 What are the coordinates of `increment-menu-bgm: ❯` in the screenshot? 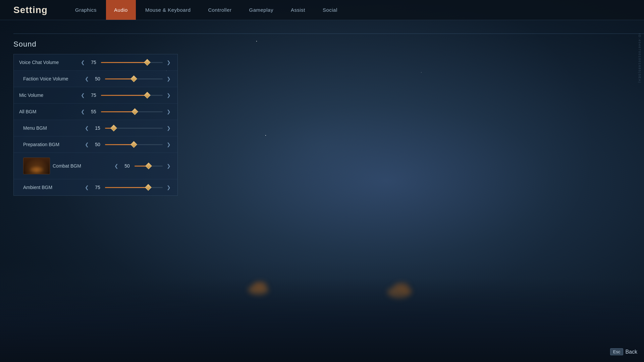 It's located at (169, 128).